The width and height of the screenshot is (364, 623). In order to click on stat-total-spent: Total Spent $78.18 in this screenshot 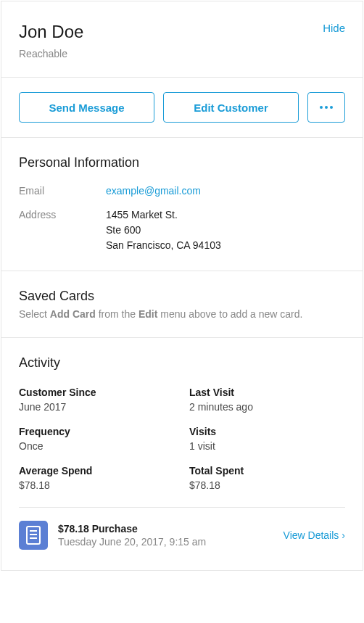, I will do `click(267, 478)`.